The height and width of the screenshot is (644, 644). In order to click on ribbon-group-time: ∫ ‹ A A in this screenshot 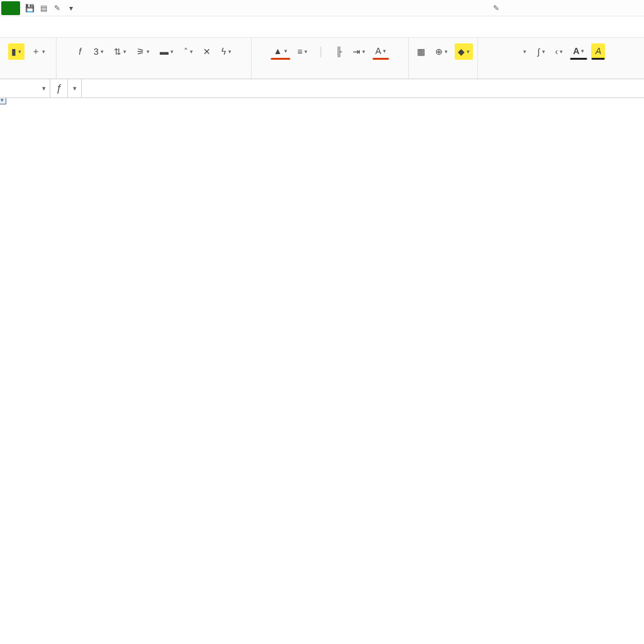, I will do `click(561, 58)`.